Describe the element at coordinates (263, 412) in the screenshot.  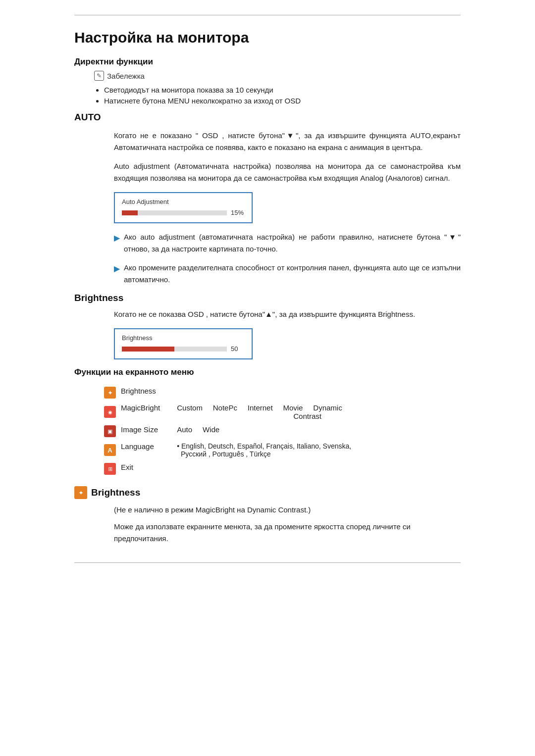
I see `menu-options-magicbright: Custom NotePc Internet Movie DynamicCont…` at that location.